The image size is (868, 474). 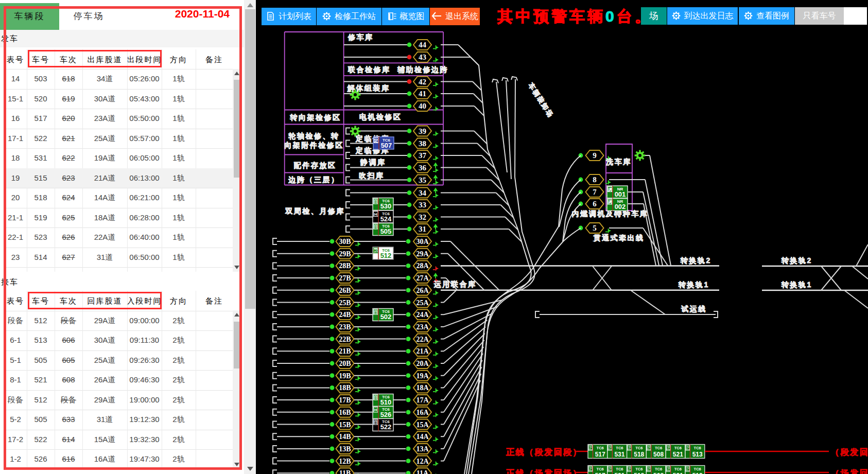 What do you see at coordinates (345, 303) in the screenshot?
I see `svg-text: 25B` at bounding box center [345, 303].